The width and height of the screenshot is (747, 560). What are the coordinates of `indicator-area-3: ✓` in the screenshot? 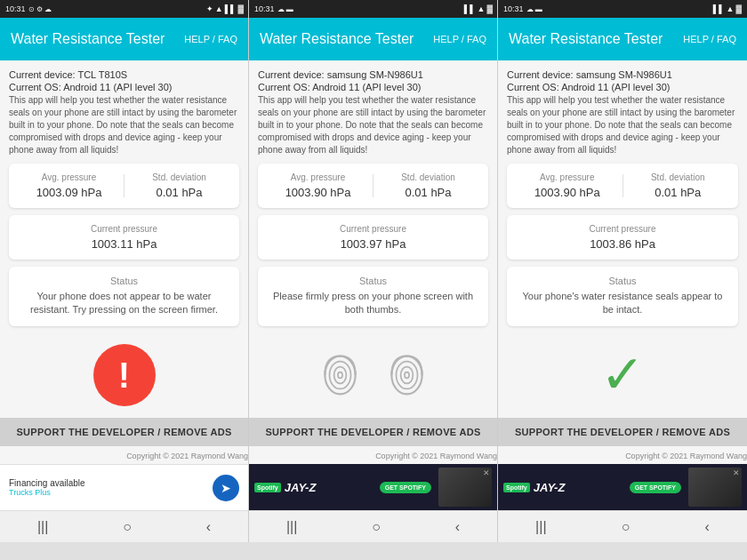 It's located at (622, 375).